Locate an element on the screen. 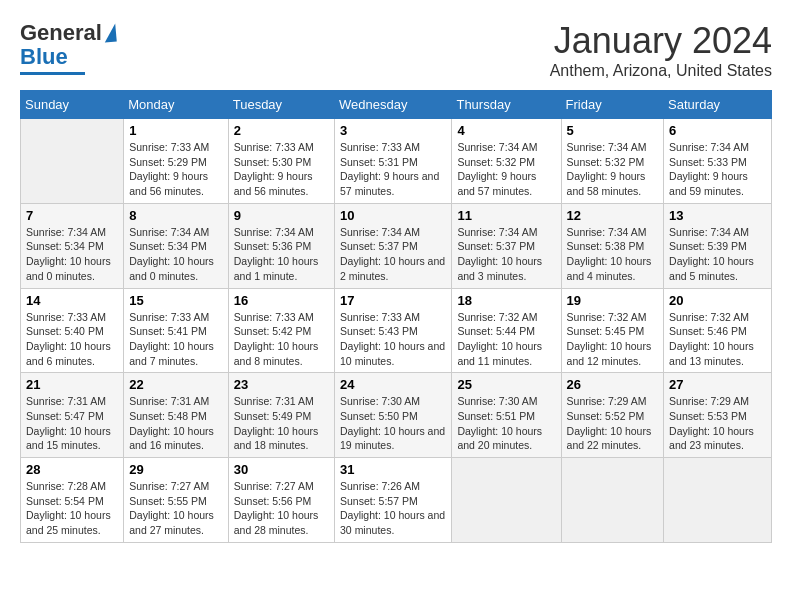 Image resolution: width=792 pixels, height=612 pixels. calendar-cell: 23Sunrise: 7:31 AMSunset: 5:49 PMDayligh… is located at coordinates (281, 416).